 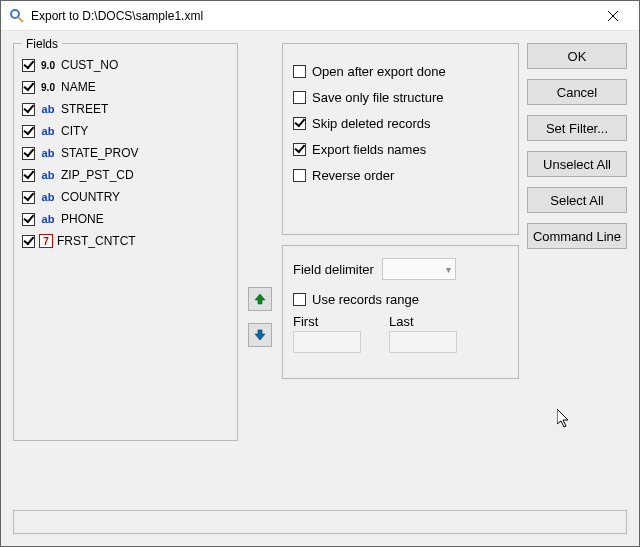 What do you see at coordinates (577, 56) in the screenshot?
I see `ok-button: OK` at bounding box center [577, 56].